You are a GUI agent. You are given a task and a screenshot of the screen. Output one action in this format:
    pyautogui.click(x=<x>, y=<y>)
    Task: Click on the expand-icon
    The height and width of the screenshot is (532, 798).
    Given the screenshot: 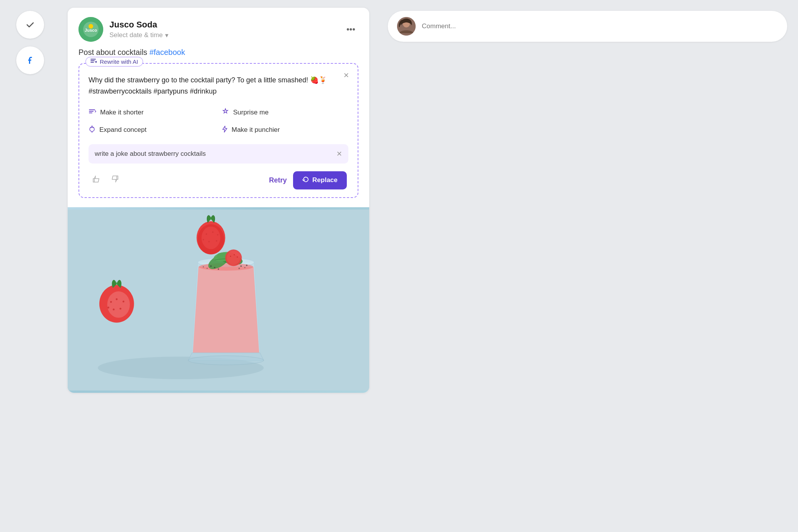 What is the action you would take?
    pyautogui.click(x=92, y=130)
    